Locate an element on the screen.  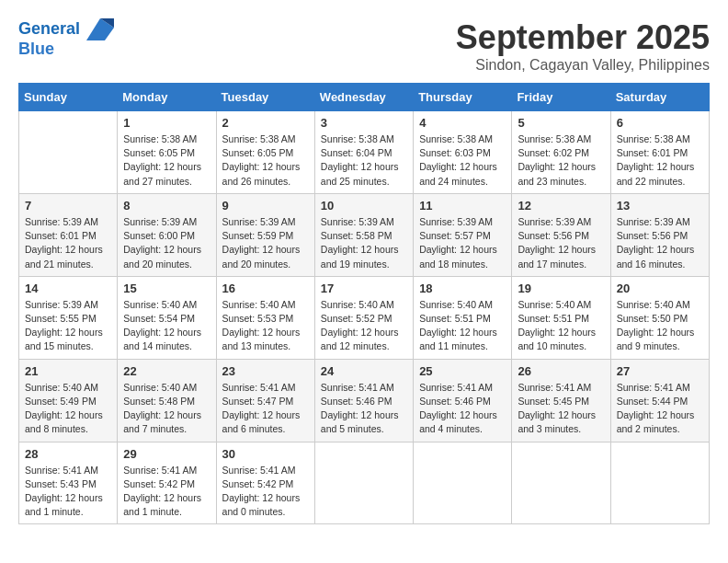
day-number: 3 is located at coordinates (364, 123).